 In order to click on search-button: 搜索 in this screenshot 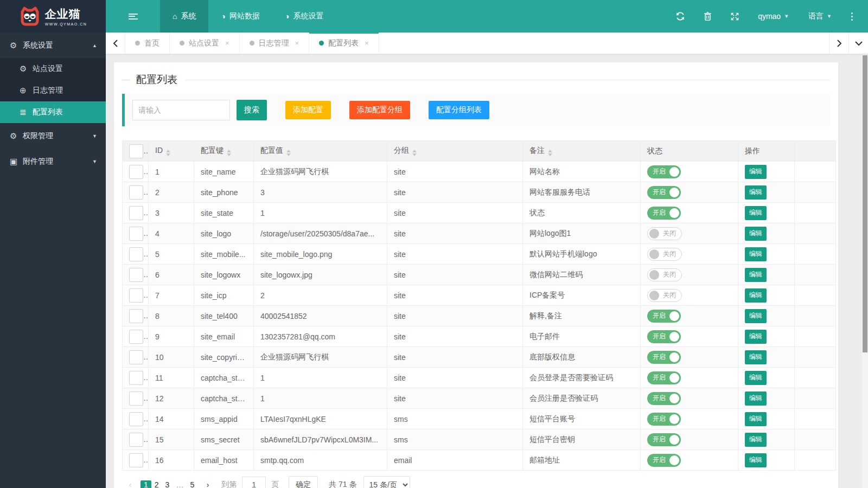, I will do `click(252, 110)`.